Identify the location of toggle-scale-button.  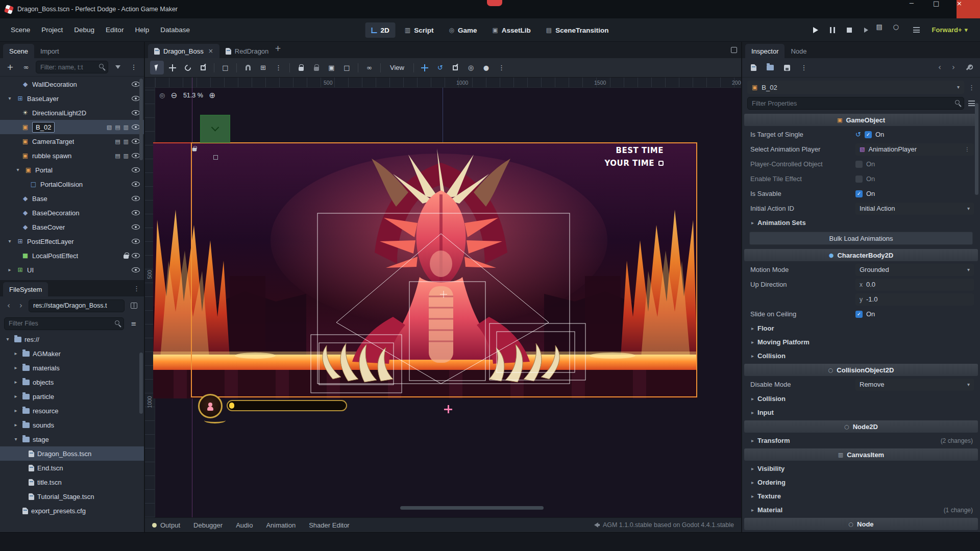
(455, 67).